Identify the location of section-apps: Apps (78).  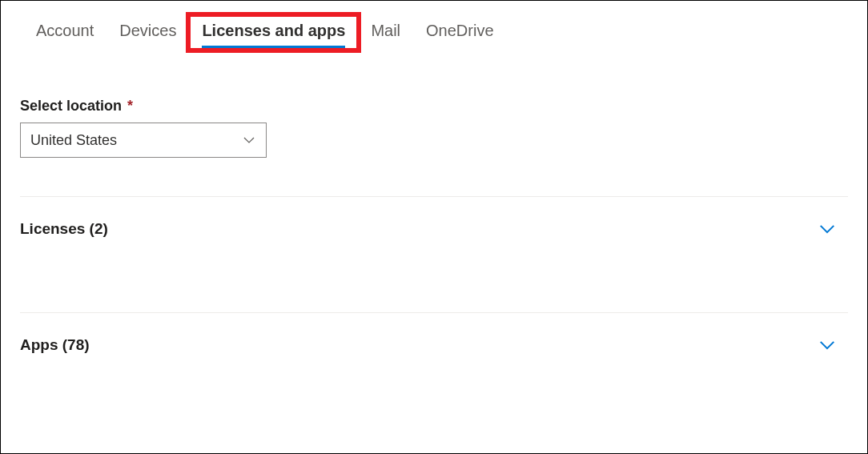
(434, 333).